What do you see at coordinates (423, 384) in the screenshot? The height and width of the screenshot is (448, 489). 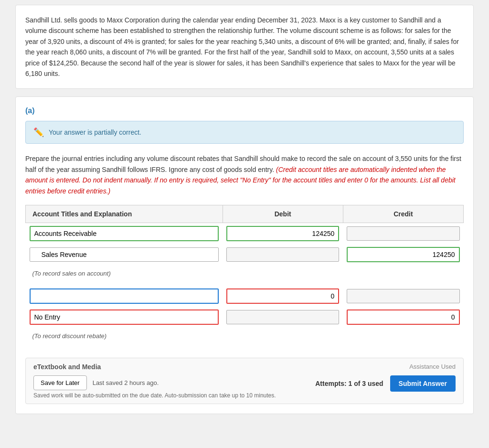 I see `submit-answer-button: Submit Answer` at bounding box center [423, 384].